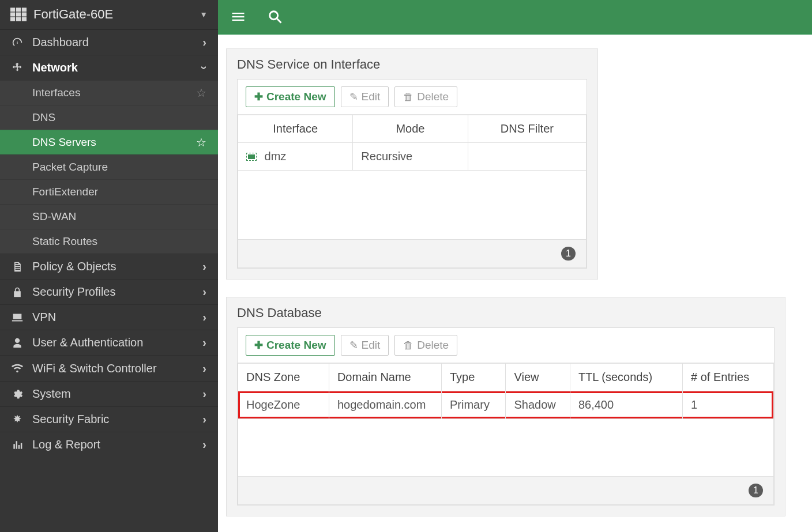 This screenshot has width=812, height=532. What do you see at coordinates (258, 345) in the screenshot?
I see `plus-icon: ✚` at bounding box center [258, 345].